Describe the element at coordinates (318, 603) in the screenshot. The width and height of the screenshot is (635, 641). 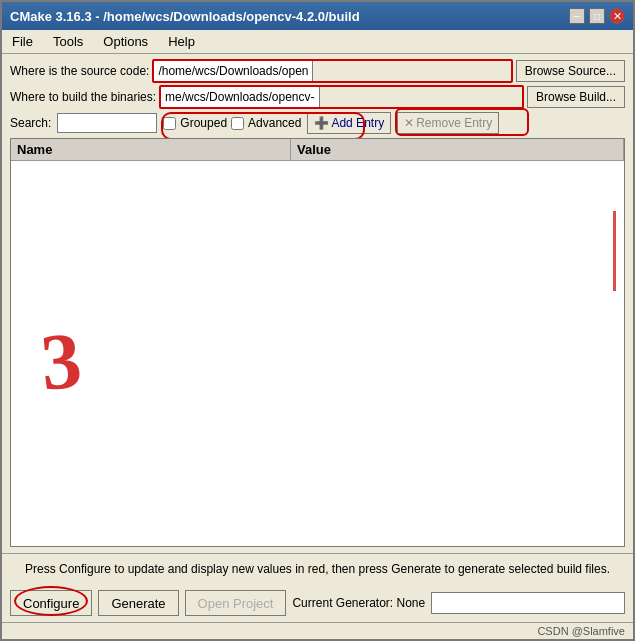
I see `button-row: Configure Generate Open Project Current …` at that location.